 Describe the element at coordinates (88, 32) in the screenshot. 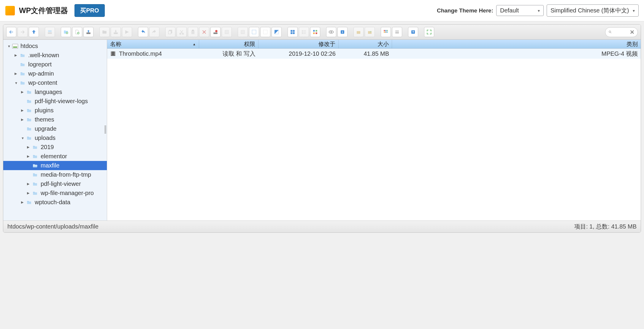

I see `upload-button` at that location.